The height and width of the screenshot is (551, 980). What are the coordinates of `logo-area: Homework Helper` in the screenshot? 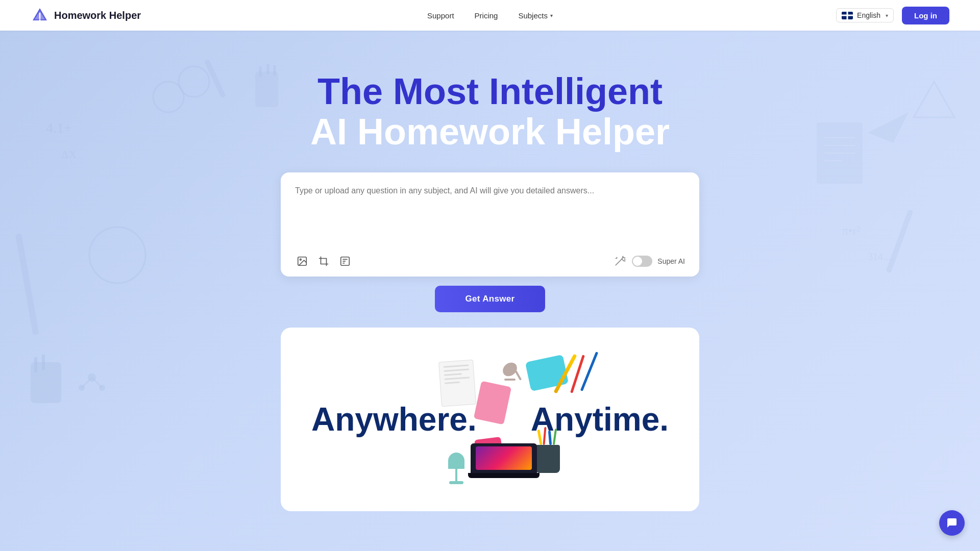 It's located at (86, 15).